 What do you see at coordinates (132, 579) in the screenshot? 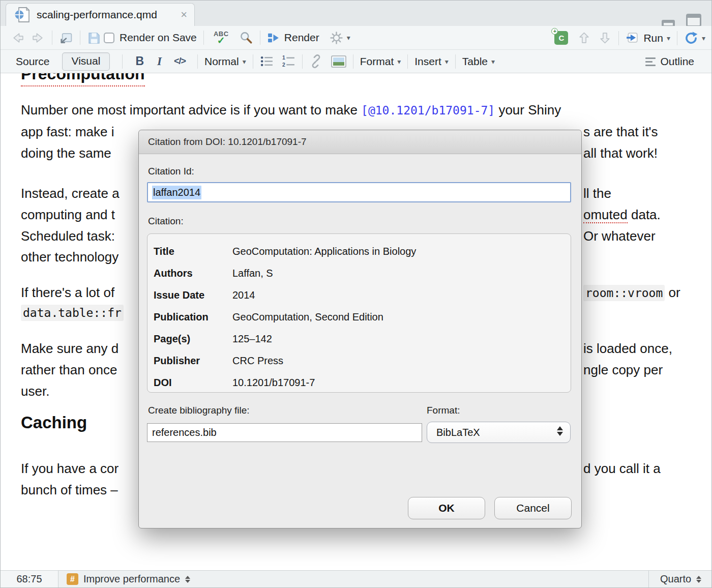
I see `section-label: Improve performance` at bounding box center [132, 579].